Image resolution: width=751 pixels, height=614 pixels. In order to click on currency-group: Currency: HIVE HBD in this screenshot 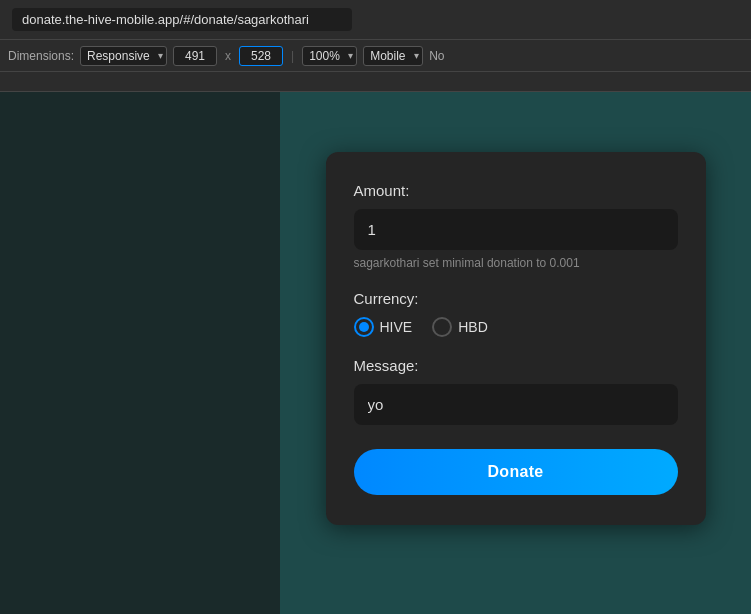, I will do `click(516, 314)`.